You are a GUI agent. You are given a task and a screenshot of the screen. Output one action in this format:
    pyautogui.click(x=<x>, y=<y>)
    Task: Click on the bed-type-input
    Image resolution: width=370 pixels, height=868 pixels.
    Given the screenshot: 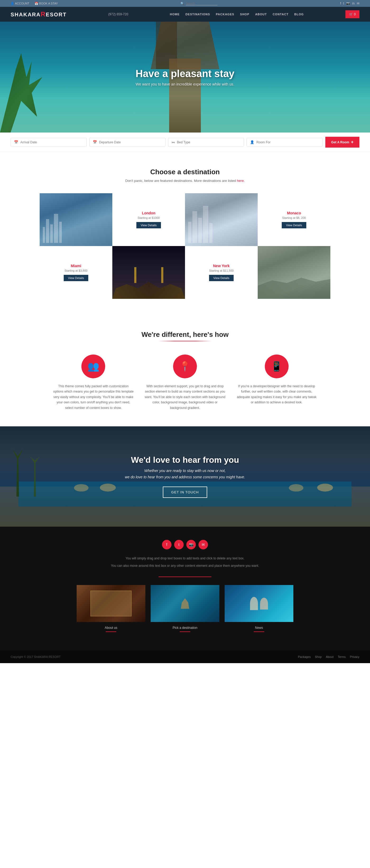 What is the action you would take?
    pyautogui.click(x=209, y=142)
    